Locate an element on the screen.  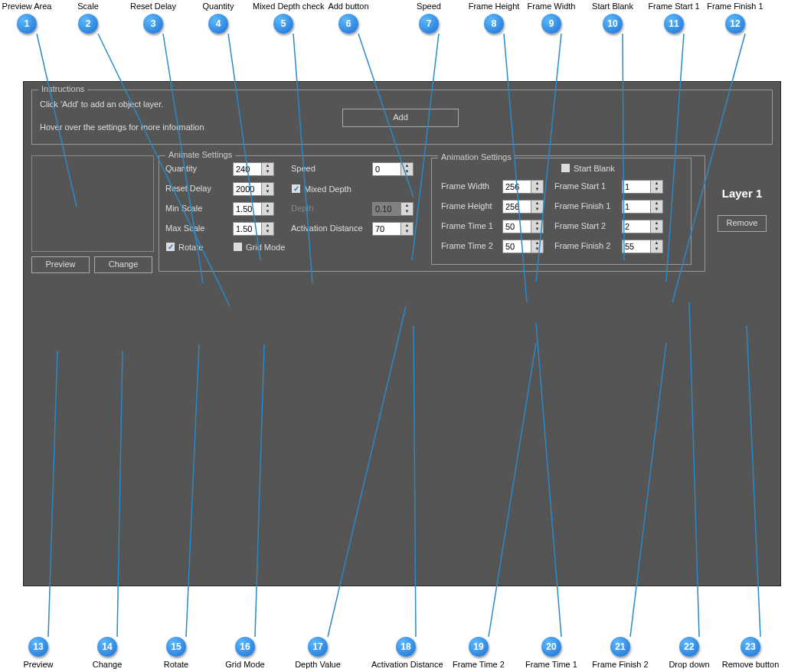
callout-circle: 22 is located at coordinates (689, 647).